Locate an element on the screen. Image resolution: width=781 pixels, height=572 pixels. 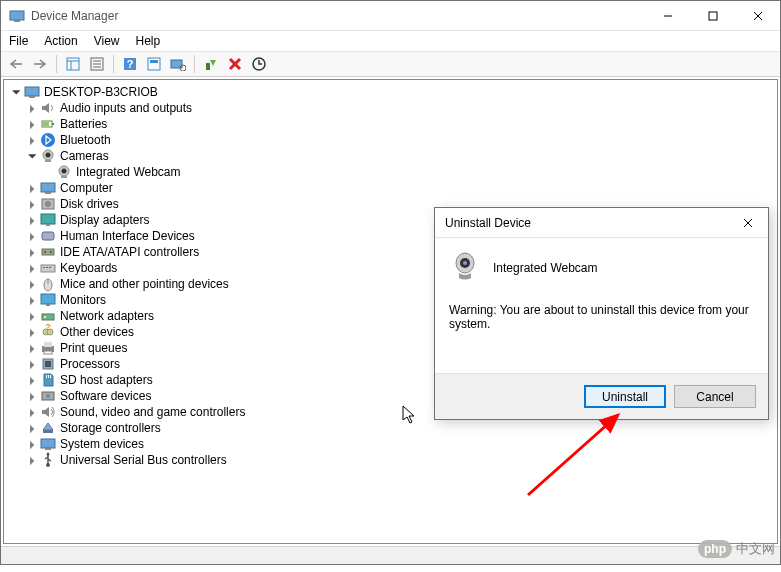
tree-item-label: System devices is located at coordinates (102, 444).